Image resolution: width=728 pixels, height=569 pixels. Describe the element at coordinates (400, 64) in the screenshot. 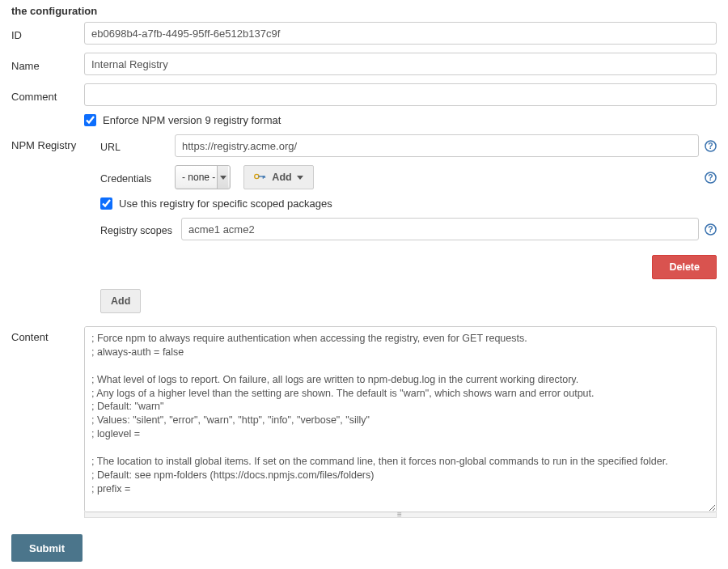

I see `name-input` at that location.